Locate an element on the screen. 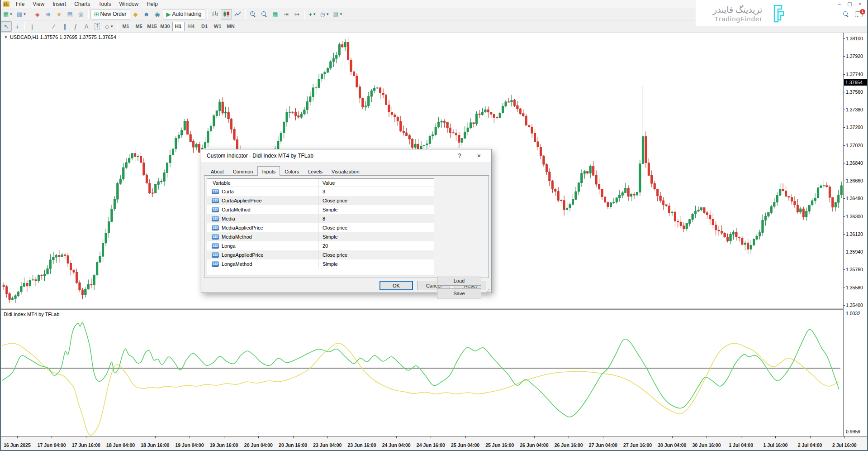 The image size is (868, 451). navigator-button: ⊕ is located at coordinates (48, 14).